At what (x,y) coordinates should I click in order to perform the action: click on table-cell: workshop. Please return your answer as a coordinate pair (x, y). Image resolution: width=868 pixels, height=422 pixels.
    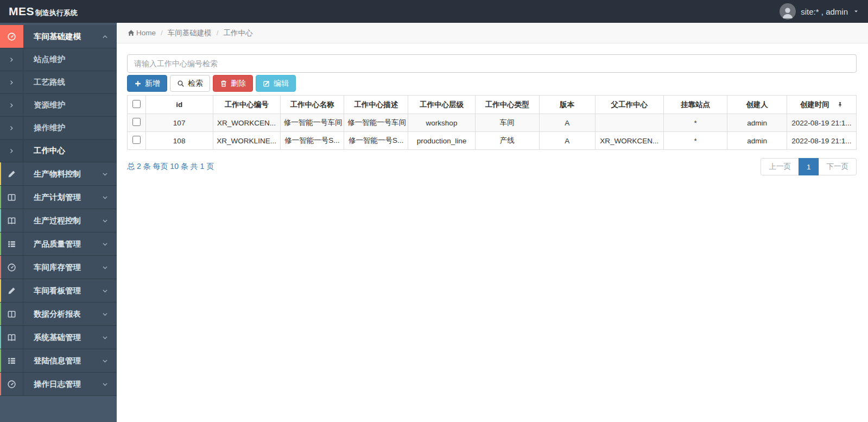
    Looking at the image, I should click on (442, 123).